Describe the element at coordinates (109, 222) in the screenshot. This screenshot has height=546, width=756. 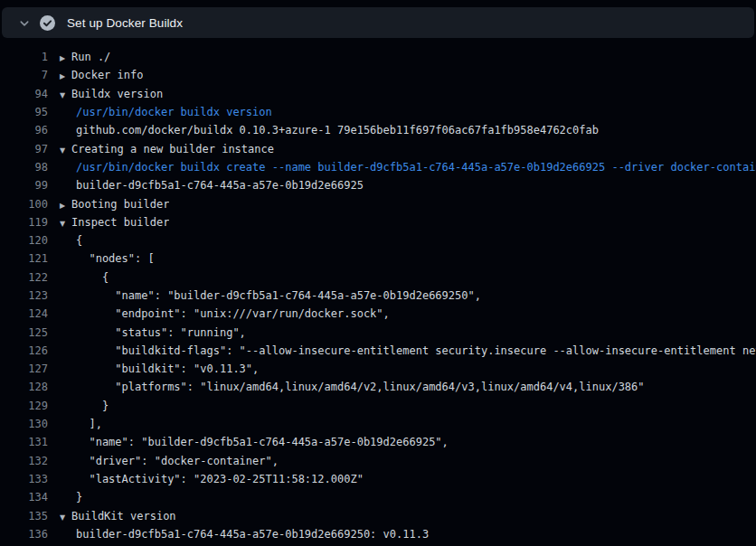
I see `log-group-toggle: ▼Inspect builder` at that location.